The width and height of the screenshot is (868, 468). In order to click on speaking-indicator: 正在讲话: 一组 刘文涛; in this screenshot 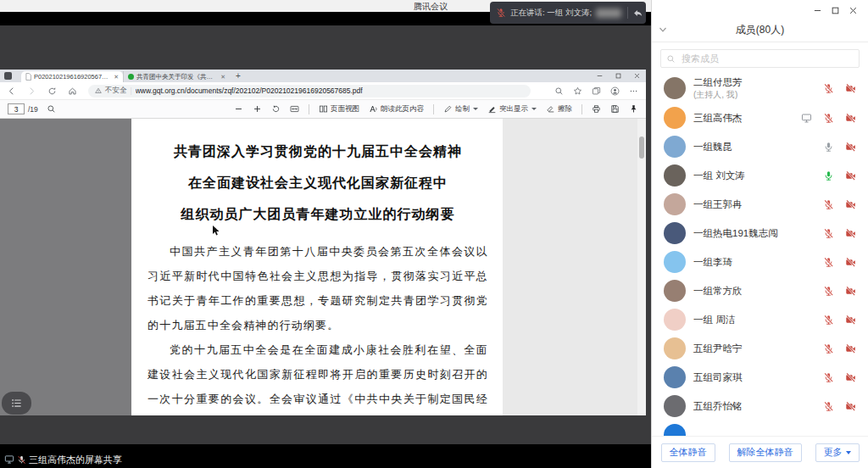, I will do `click(568, 13)`.